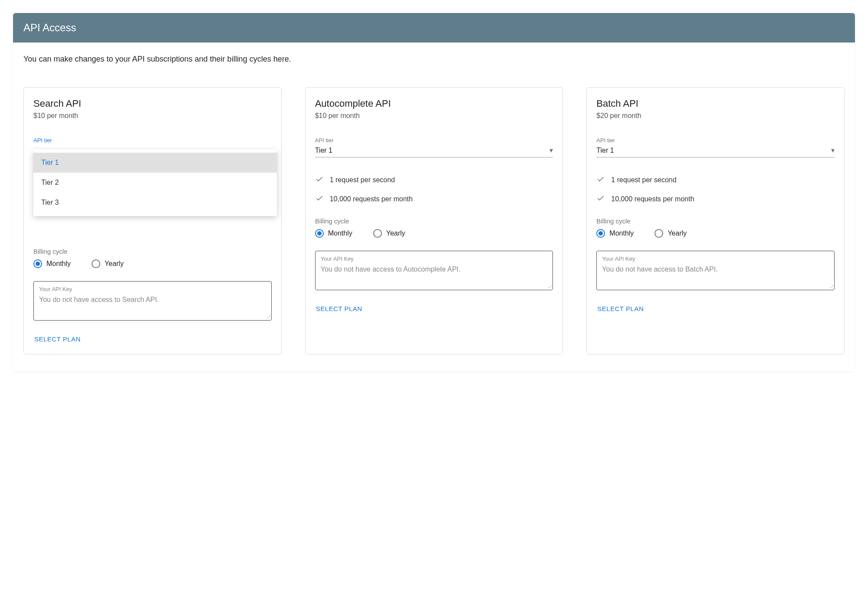 This screenshot has height=603, width=868. Describe the element at coordinates (155, 183) in the screenshot. I see `tier-dropdown-menu: Tier 1 Tier 2 Tier 3` at that location.